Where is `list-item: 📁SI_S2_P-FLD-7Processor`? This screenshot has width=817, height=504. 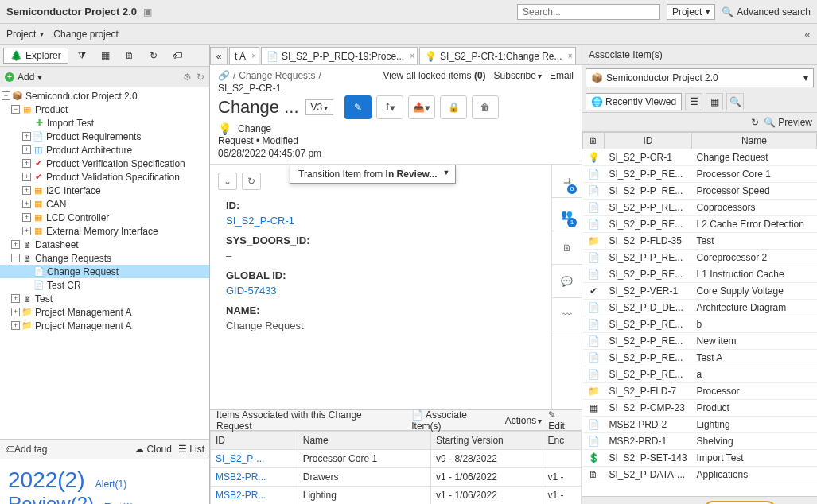 list-item: 📁SI_S2_P-FLD-7Processor is located at coordinates (700, 391).